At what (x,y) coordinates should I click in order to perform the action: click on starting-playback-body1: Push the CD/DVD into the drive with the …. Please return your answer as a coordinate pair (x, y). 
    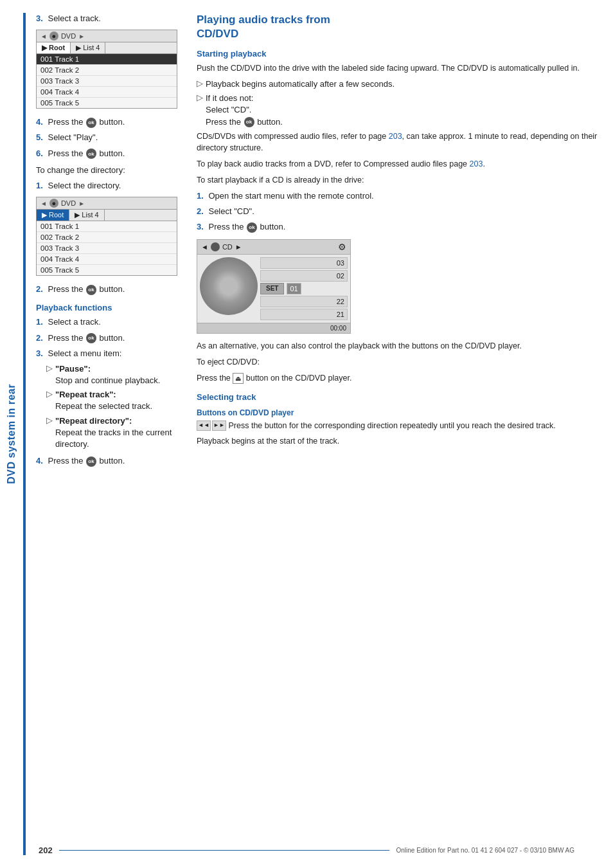
    Looking at the image, I should click on (398, 68).